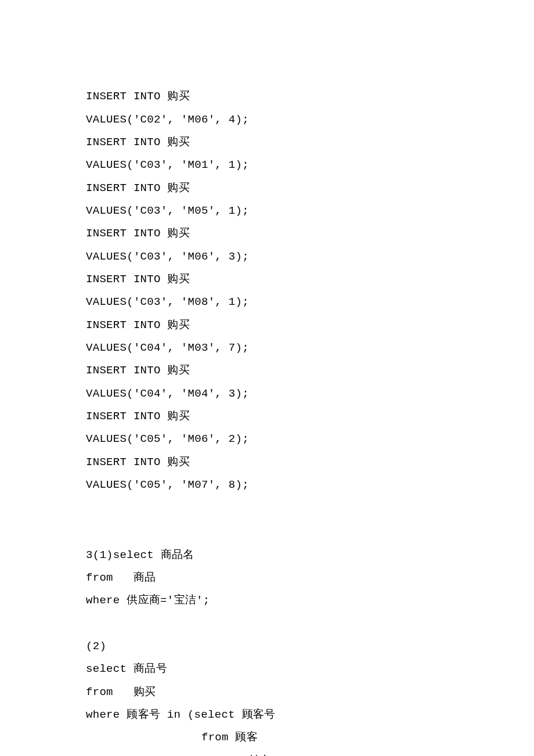 The width and height of the screenshot is (534, 756). What do you see at coordinates (181, 715) in the screenshot?
I see `query-line: where 顾客号 in (select 顾客号` at bounding box center [181, 715].